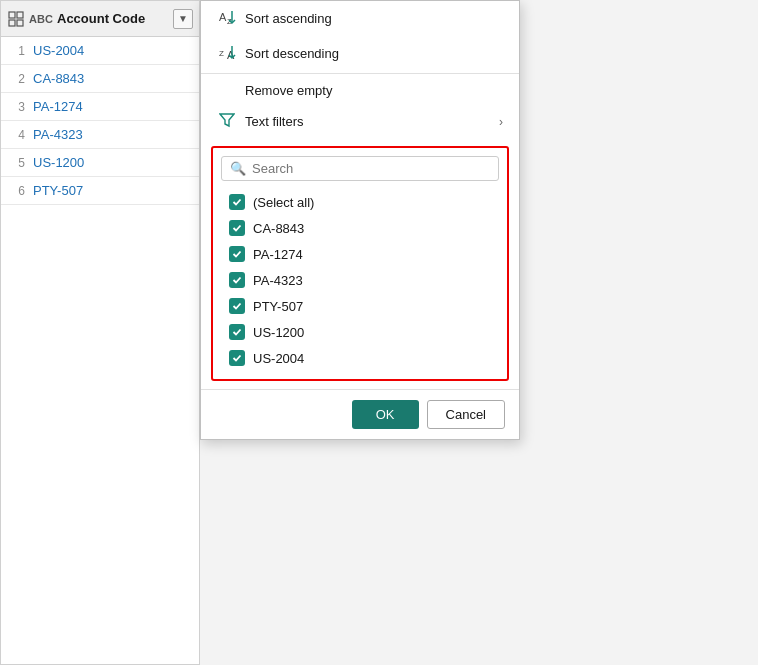 Image resolution: width=758 pixels, height=665 pixels. What do you see at coordinates (100, 107) in the screenshot?
I see `table-row: 3 PA-1274` at bounding box center [100, 107].